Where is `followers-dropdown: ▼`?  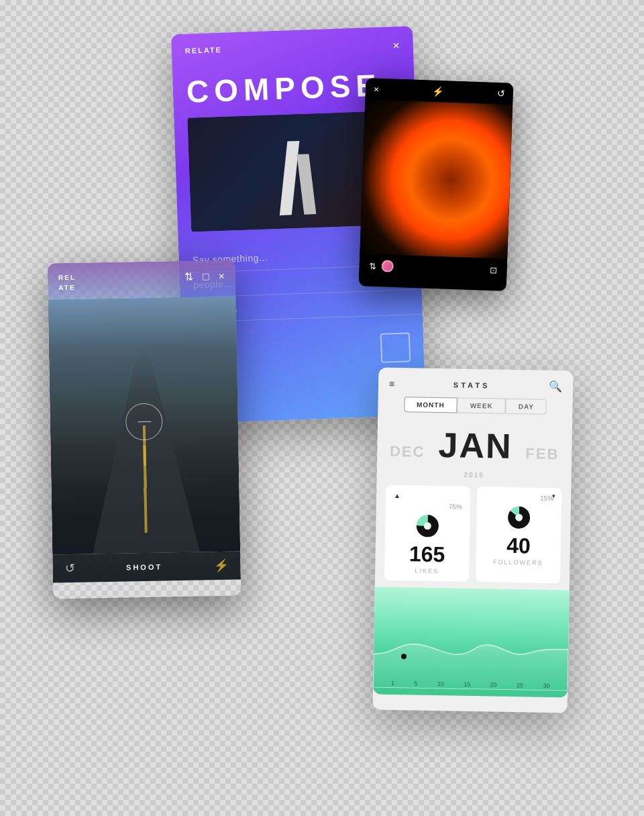
followers-dropdown: ▼ is located at coordinates (553, 497).